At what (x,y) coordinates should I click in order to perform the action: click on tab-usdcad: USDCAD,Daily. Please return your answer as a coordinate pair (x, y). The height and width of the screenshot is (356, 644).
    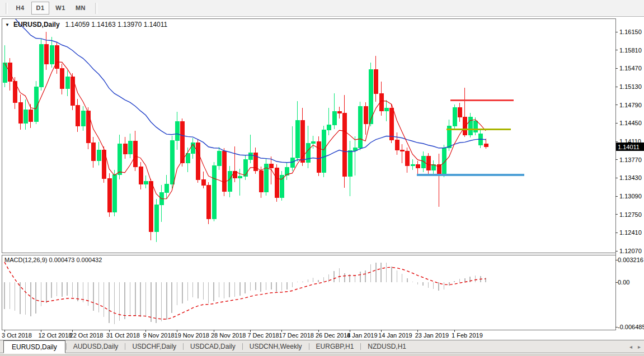
    Looking at the image, I should click on (213, 346).